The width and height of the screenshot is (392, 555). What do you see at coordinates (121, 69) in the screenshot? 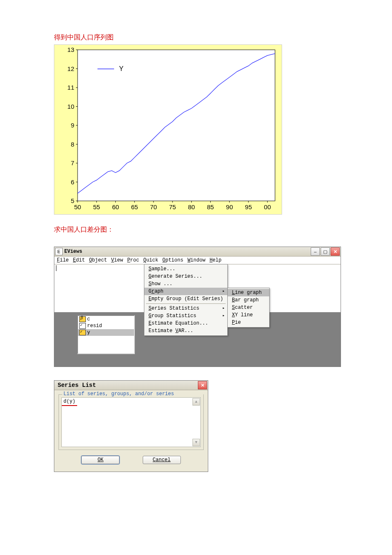
I see `svg-text: Y` at bounding box center [121, 69].